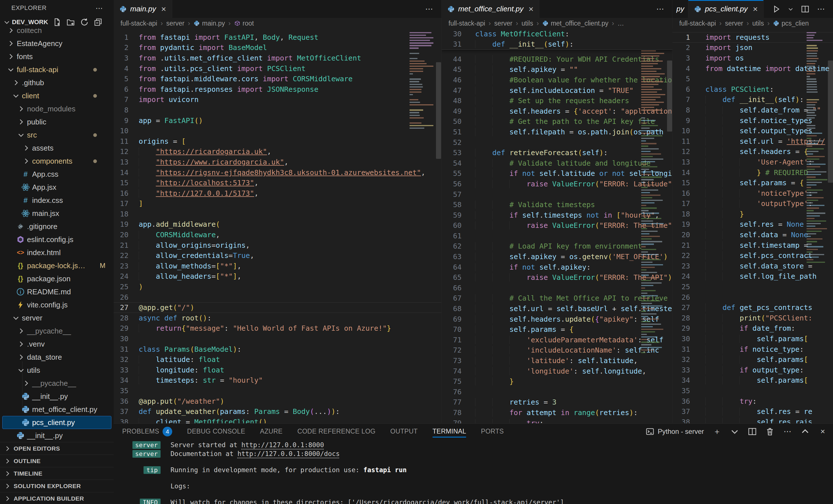 Image resolution: width=833 pixels, height=504 pixels. What do you see at coordinates (476, 473) in the screenshot?
I see `terminal-output: serverServer started at http://127.0.0.1…` at bounding box center [476, 473].